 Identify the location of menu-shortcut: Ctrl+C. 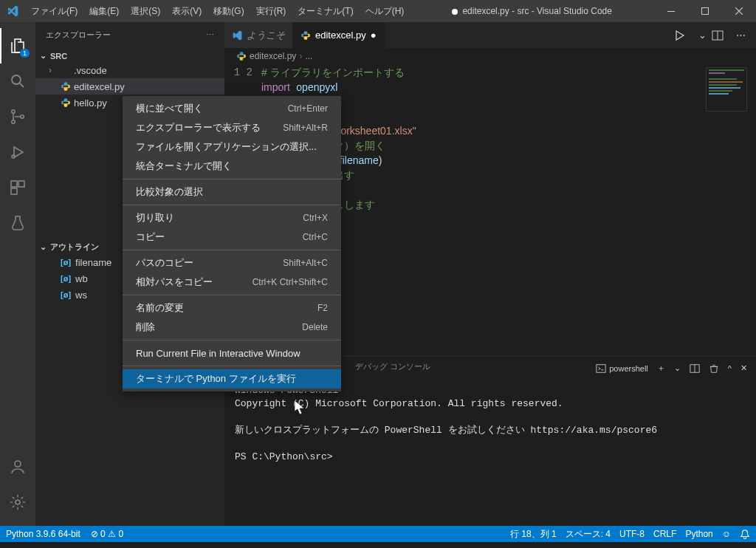
(315, 237).